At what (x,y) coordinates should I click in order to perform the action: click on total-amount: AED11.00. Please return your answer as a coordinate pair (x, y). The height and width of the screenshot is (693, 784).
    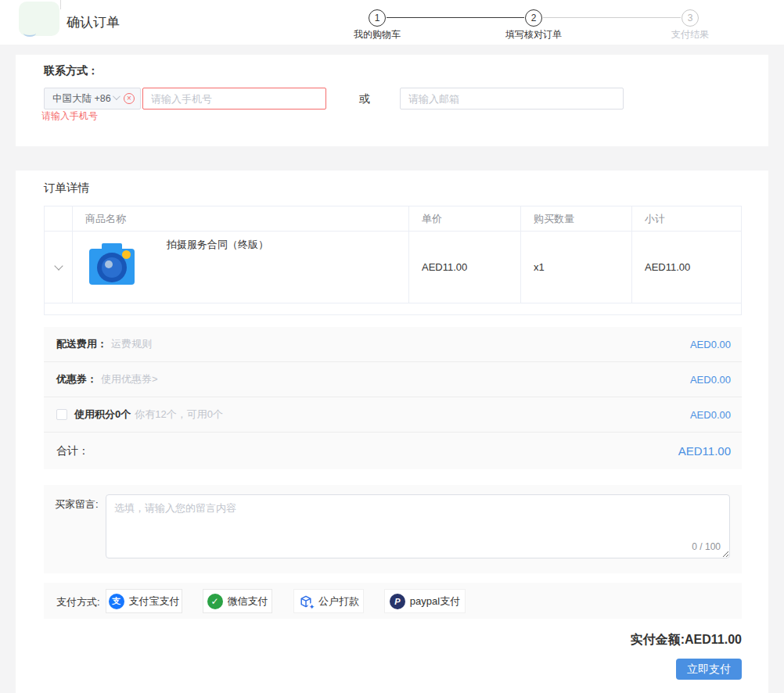
    Looking at the image, I should click on (704, 451).